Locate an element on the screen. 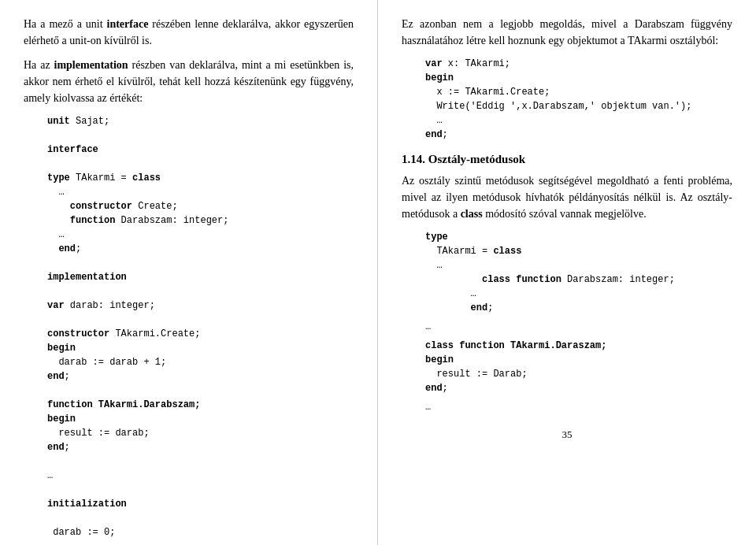  right-code1: var x: TAkarmi; begin x := TAkarmi.Creat… is located at coordinates (579, 99).